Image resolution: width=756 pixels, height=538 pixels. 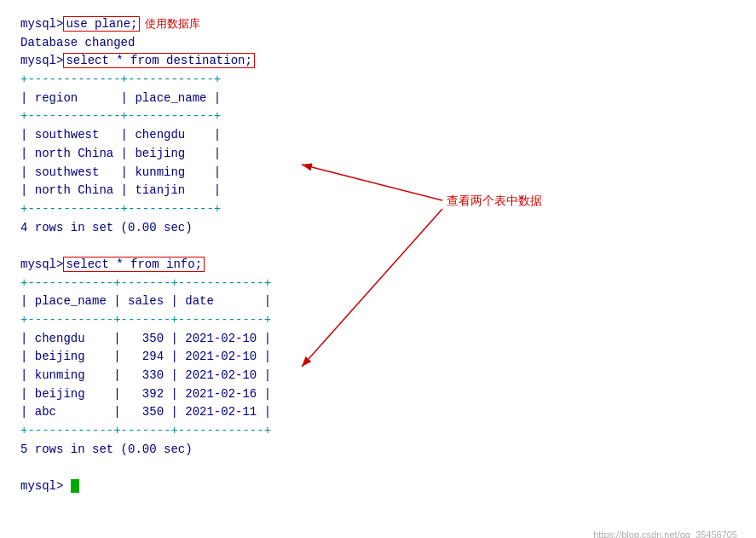 What do you see at coordinates (42, 264) in the screenshot?
I see `prompt-info: mysql>` at bounding box center [42, 264].